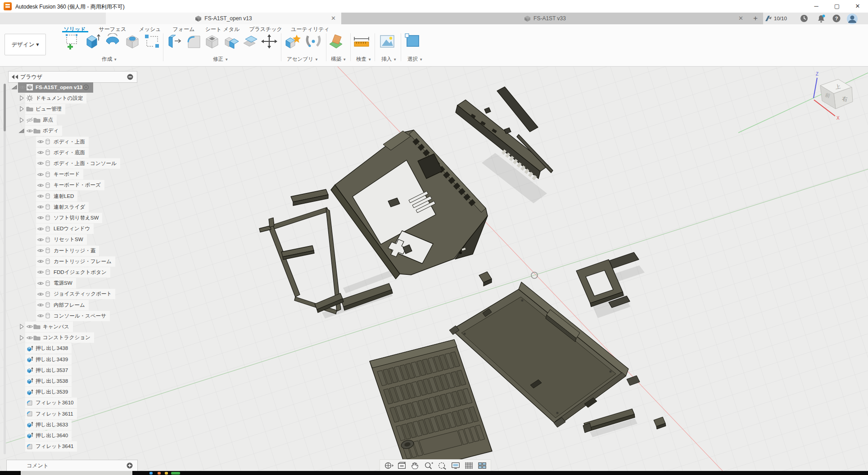 Image resolution: width=868 pixels, height=475 pixels. Describe the element at coordinates (221, 59) in the screenshot. I see `ribbon-group-modify: 修正 ▼` at that location.